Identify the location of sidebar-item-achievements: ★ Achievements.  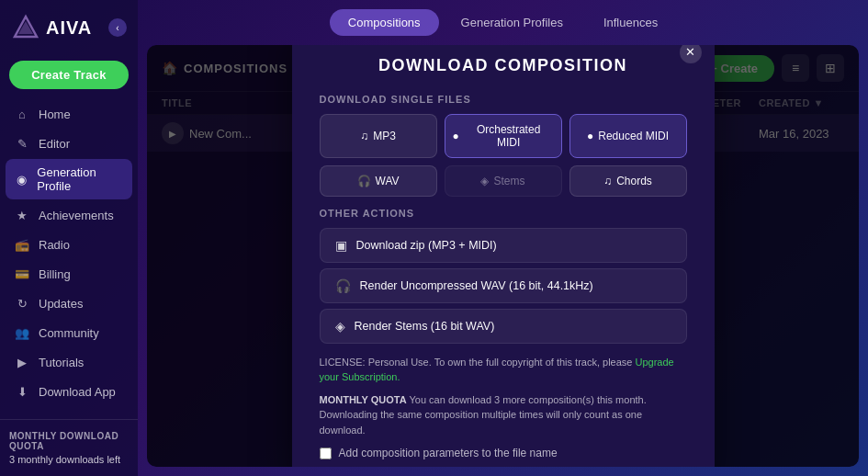
(69, 215).